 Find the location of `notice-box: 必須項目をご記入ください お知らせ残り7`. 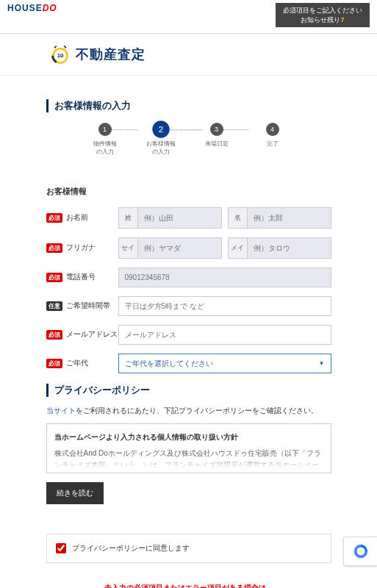

notice-box: 必須項目をご記入ください お知らせ残り7 is located at coordinates (323, 15).